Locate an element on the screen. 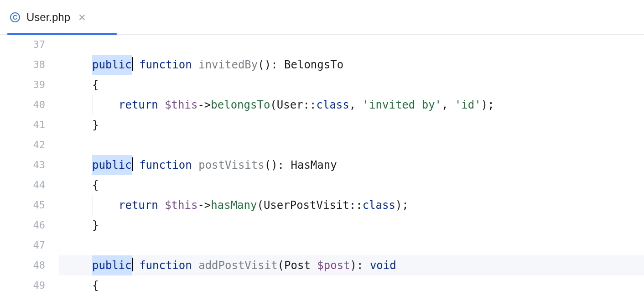 The height and width of the screenshot is (301, 644). line-number: 37 is located at coordinates (29, 45).